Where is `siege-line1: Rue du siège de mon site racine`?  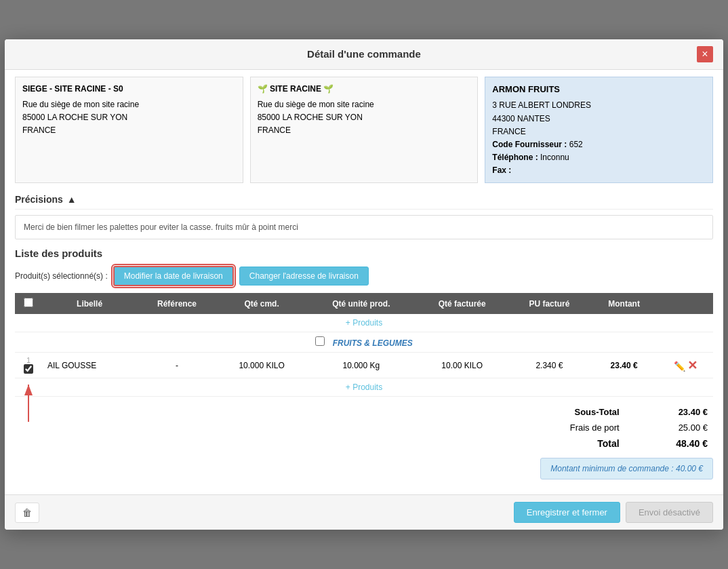
siege-line1: Rue du siège de mon site racine is located at coordinates (129, 104).